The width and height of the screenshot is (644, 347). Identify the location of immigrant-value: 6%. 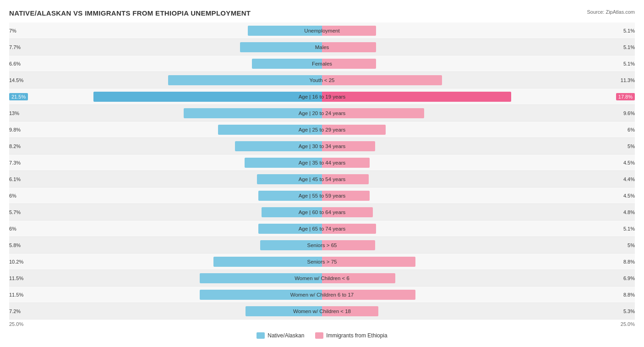
(631, 130).